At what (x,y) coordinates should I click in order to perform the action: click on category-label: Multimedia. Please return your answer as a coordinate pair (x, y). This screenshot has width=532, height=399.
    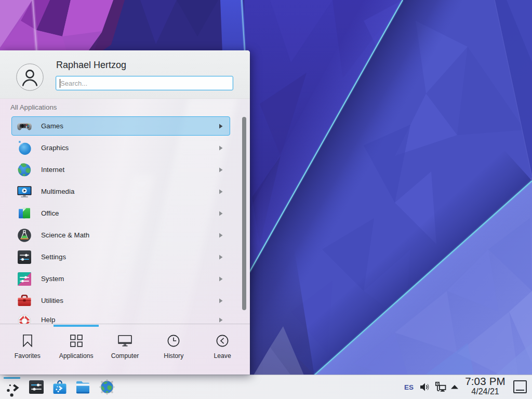
    Looking at the image, I should click on (58, 191).